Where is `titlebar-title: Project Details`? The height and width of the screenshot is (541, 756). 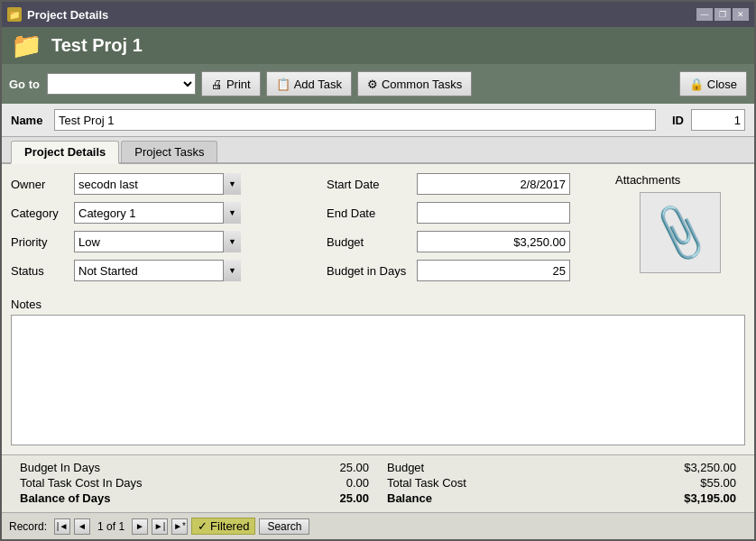 titlebar-title: Project Details is located at coordinates (359, 14).